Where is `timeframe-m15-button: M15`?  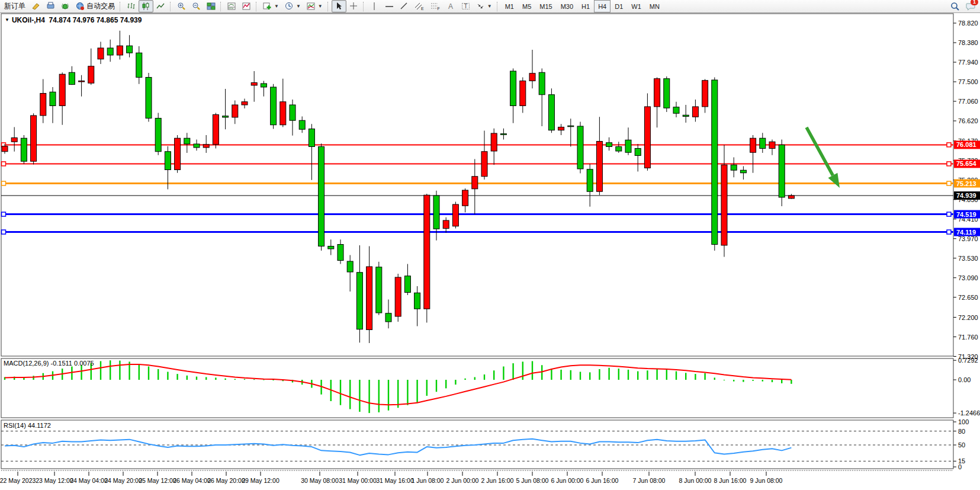 timeframe-m15-button: M15 is located at coordinates (546, 6).